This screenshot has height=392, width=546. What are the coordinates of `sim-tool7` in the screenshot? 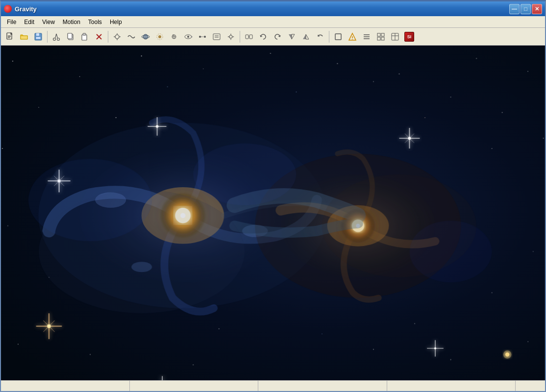 It's located at (202, 37).